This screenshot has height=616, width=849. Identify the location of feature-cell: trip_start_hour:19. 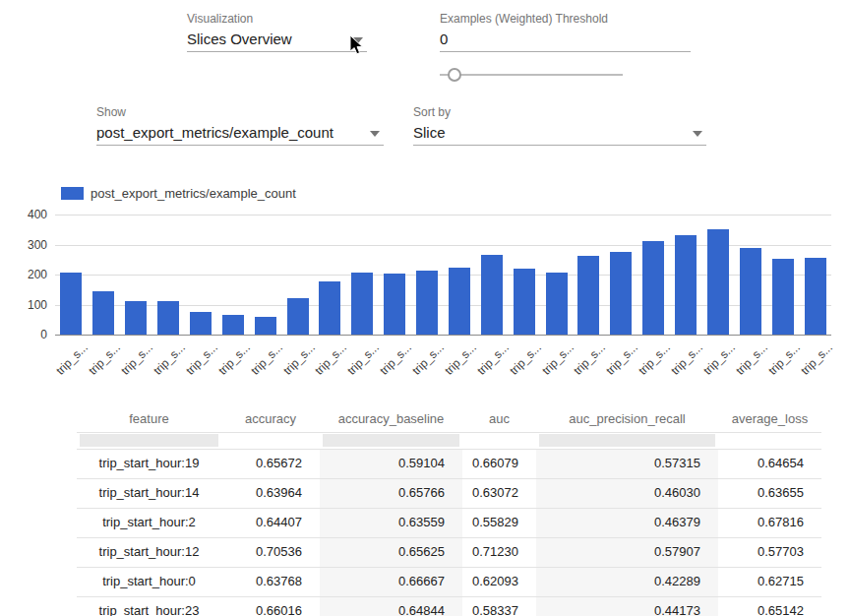
(150, 464).